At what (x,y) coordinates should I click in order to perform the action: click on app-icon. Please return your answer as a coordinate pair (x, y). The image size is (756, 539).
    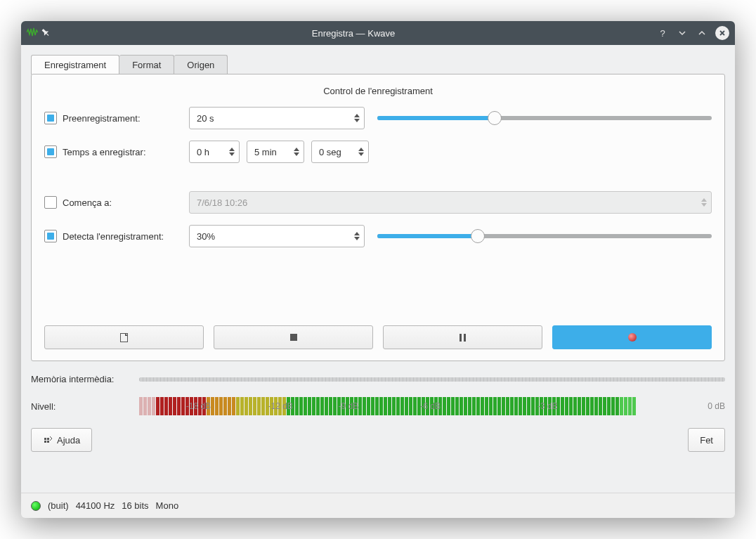
    Looking at the image, I should click on (32, 34).